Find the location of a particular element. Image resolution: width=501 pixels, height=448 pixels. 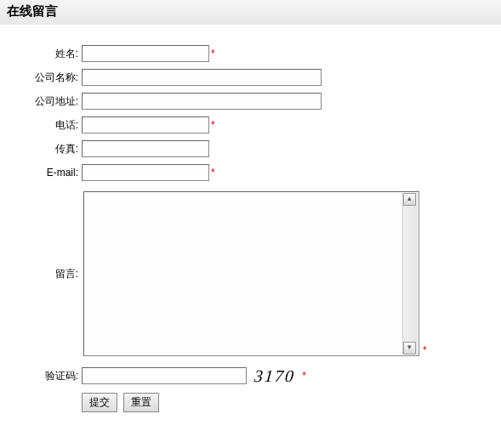

input-captcha is located at coordinates (164, 376).